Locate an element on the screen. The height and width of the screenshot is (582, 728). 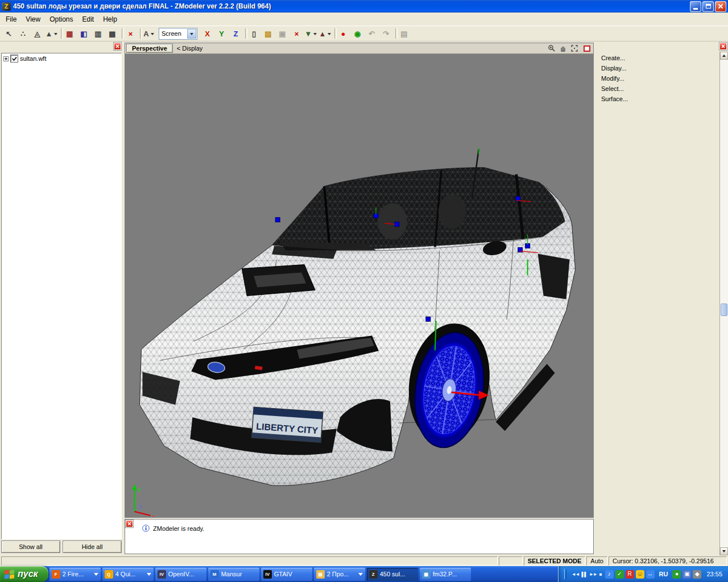
task-folder: ▨2 Про... is located at coordinates (340, 574).